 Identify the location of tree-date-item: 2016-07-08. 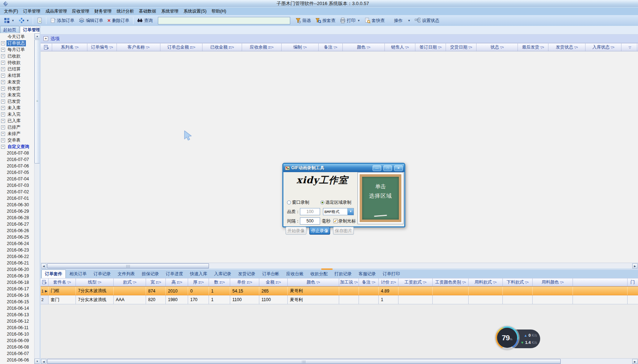
(17, 153).